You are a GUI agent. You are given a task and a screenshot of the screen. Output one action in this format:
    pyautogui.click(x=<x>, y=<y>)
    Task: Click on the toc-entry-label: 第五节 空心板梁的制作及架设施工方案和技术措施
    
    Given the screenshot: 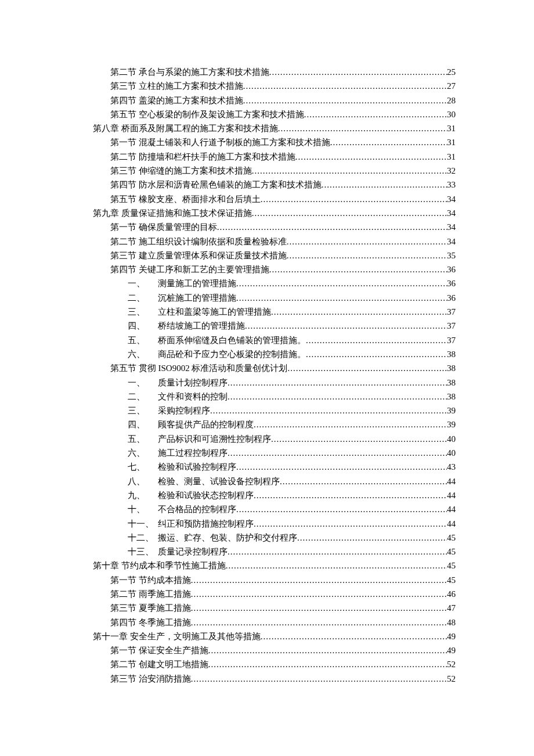 What is the action you would take?
    pyautogui.click(x=207, y=114)
    